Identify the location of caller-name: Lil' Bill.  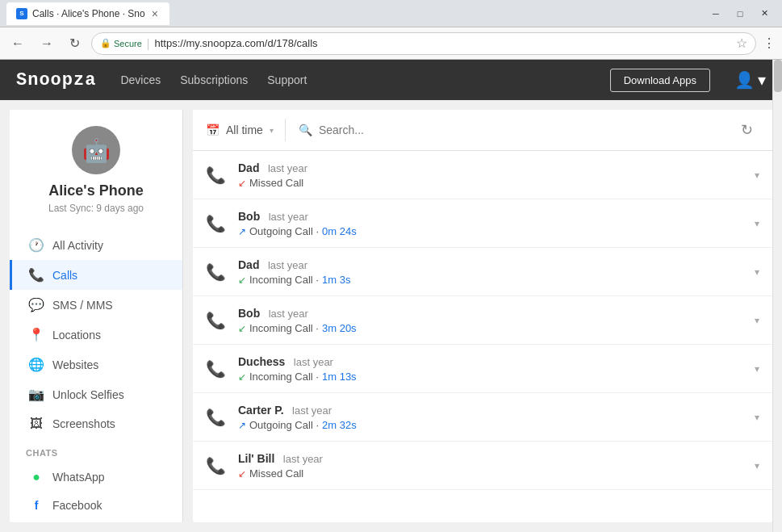
(257, 459).